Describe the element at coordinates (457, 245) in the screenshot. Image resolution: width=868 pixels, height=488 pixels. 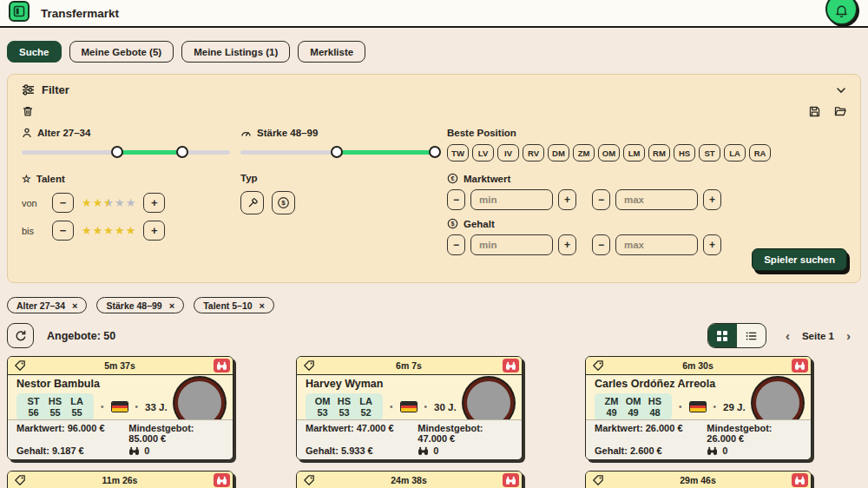
I see `gehalt-min-minus-button: −` at that location.